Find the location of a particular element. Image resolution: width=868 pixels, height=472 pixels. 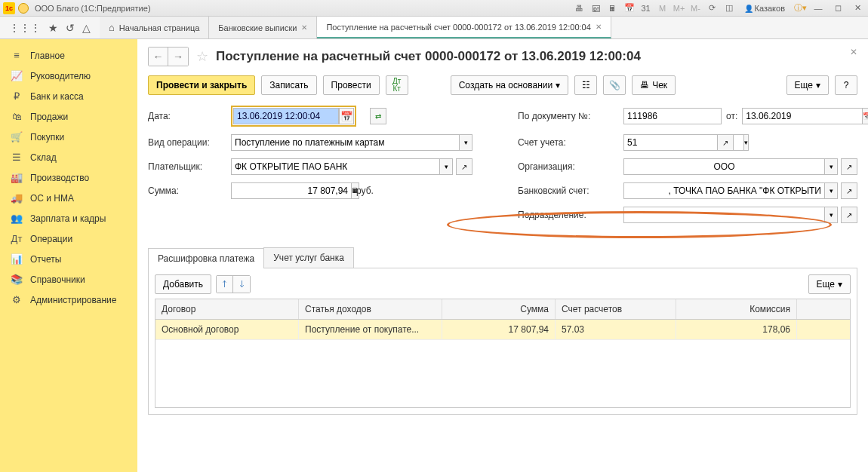

col-commission: Комиссия is located at coordinates (737, 309).